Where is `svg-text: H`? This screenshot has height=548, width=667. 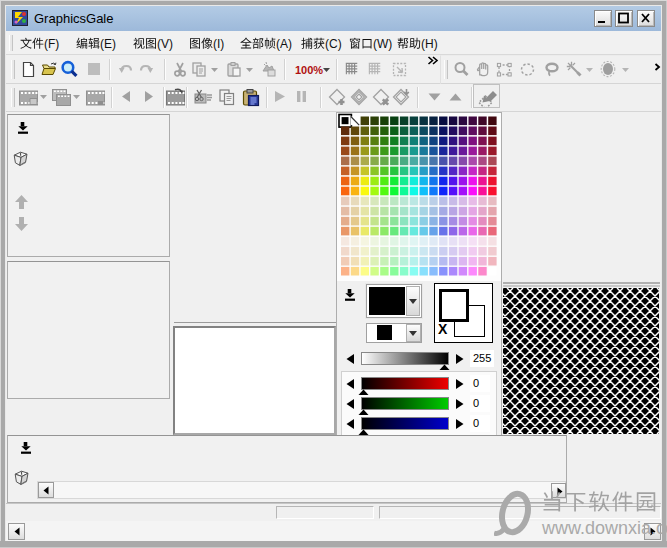
svg-text: H is located at coordinates (430, 44).